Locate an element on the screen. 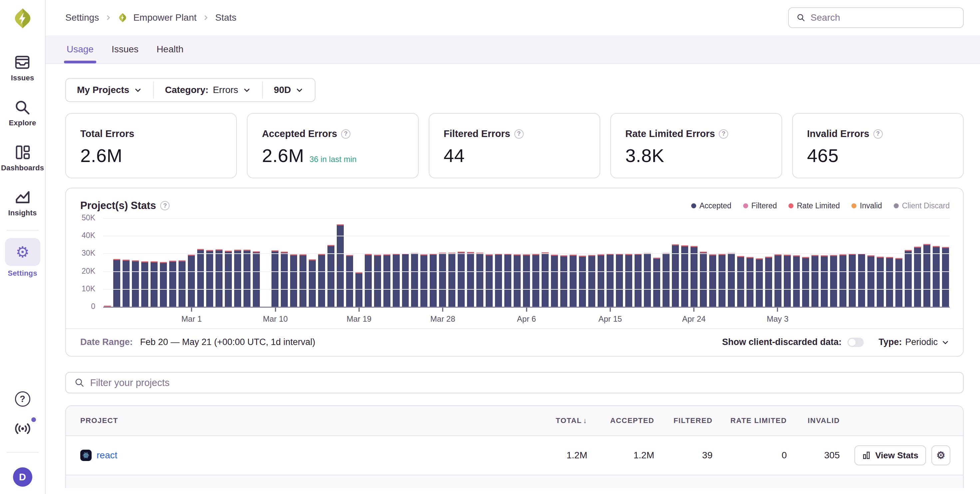 Image resolution: width=980 pixels, height=494 pixels. category-dropdown: Category: Errors is located at coordinates (208, 90).